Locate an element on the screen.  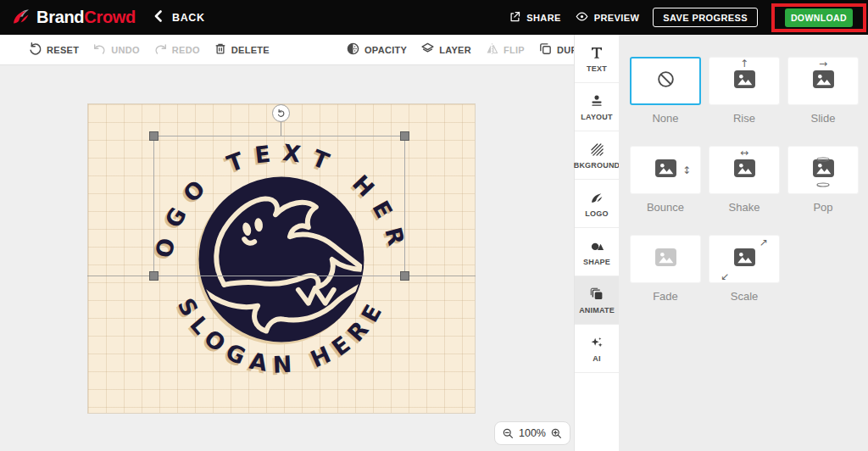
animation-option-fade: Fade is located at coordinates (665, 269).